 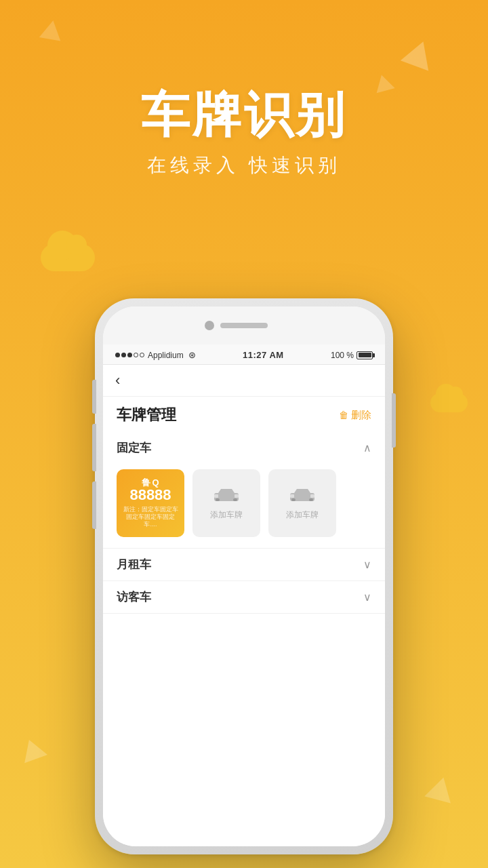 I want to click on chevron-monthly: ∨, so click(x=367, y=564).